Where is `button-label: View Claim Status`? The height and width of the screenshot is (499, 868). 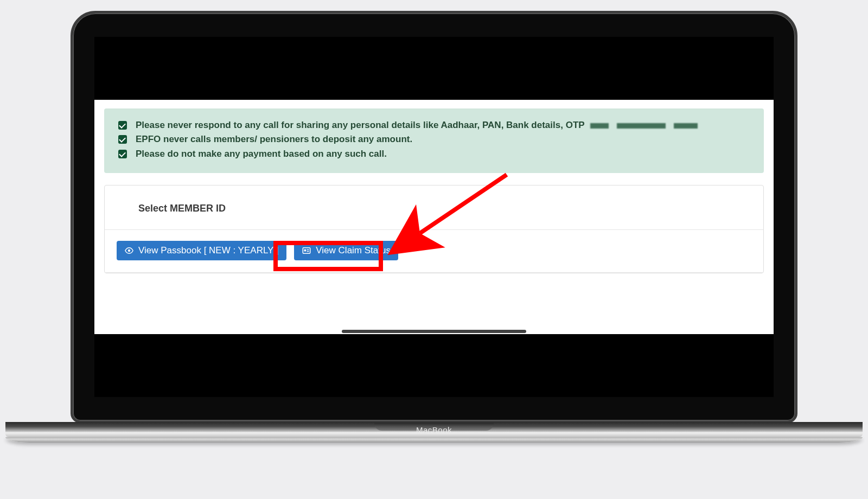 button-label: View Claim Status is located at coordinates (353, 251).